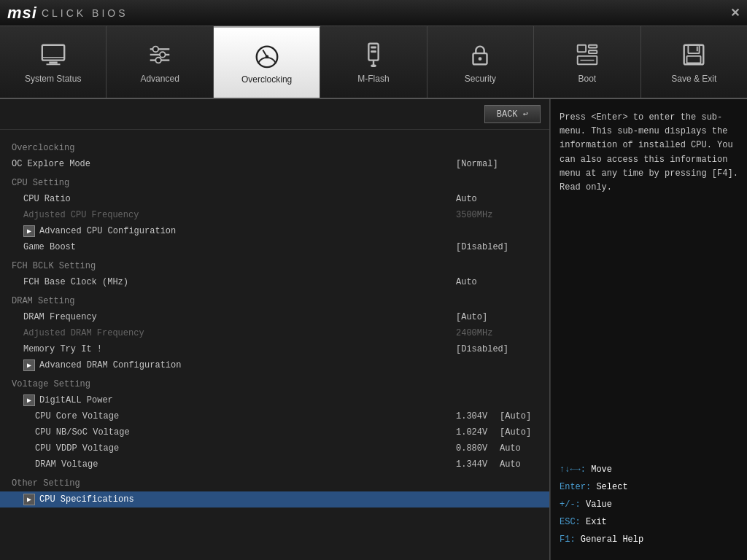 Image resolution: width=747 pixels, height=560 pixels. What do you see at coordinates (516, 432) in the screenshot?
I see `cpu-nb-soc-voltage-val2: [Auto]` at bounding box center [516, 432].